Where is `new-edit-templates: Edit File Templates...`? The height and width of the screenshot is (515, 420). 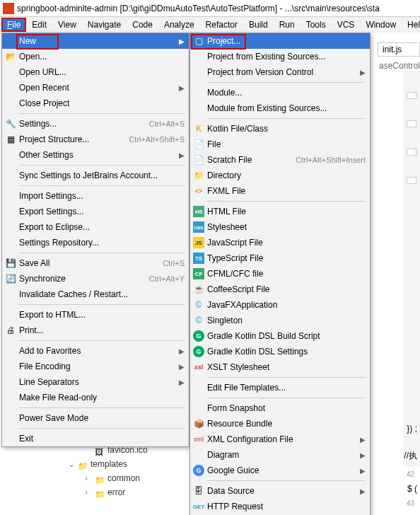
new-edit-templates: Edit File Templates... is located at coordinates (280, 388).